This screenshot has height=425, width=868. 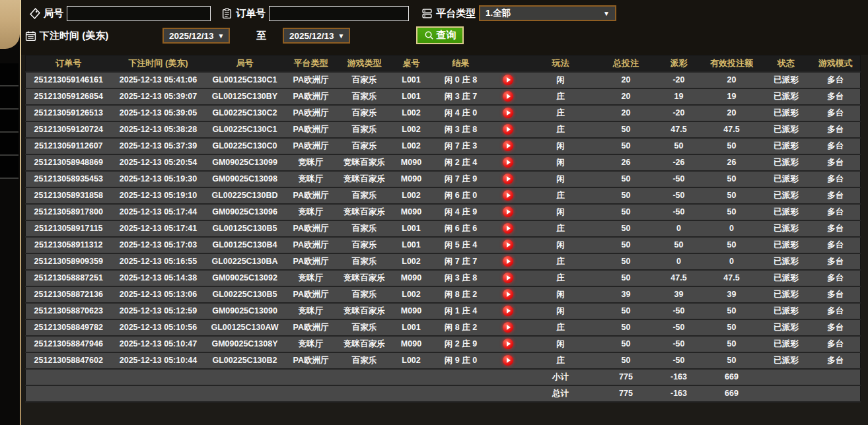 I want to click on cell-round-id: GM09025C1308Y, so click(x=245, y=344).